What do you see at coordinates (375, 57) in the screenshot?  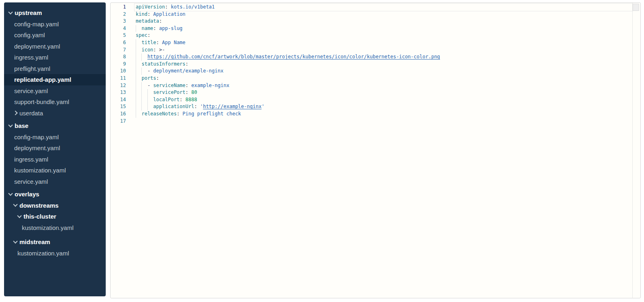 I see `code-line-8: 8https://github.com/cncf/artwork/blob/ma…` at bounding box center [375, 57].